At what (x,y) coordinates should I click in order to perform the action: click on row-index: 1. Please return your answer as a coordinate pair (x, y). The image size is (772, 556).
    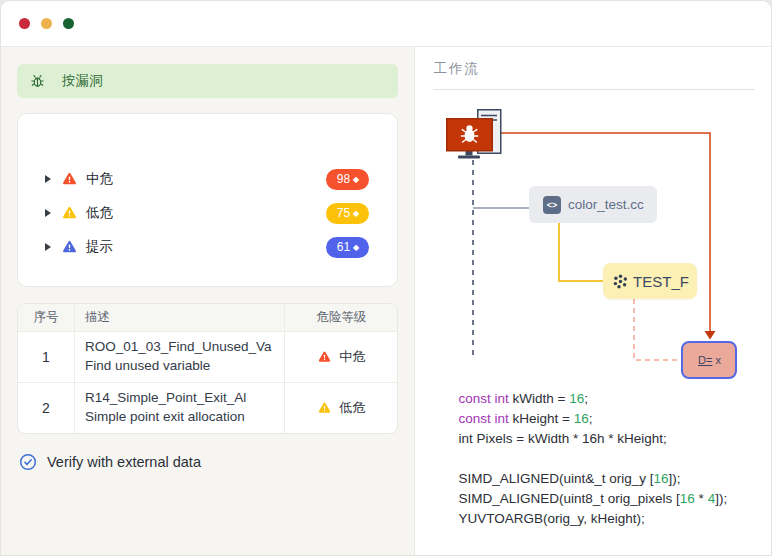
    Looking at the image, I should click on (46, 357).